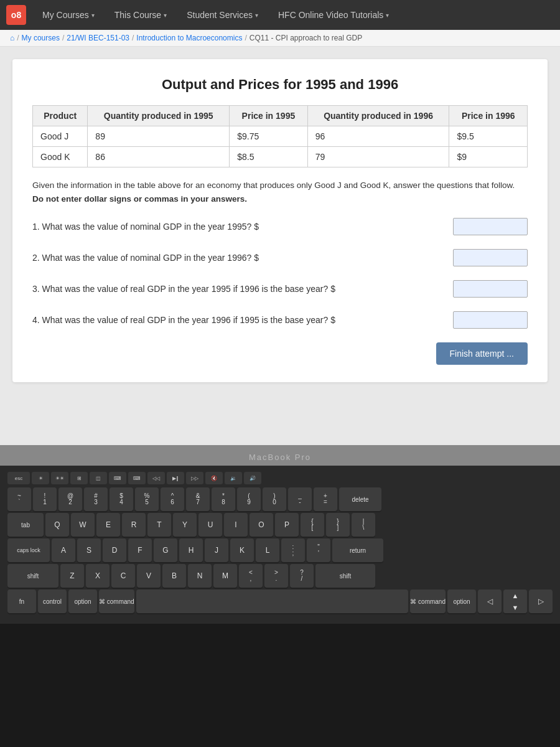  Describe the element at coordinates (159, 525) in the screenshot. I see `t-key: T` at that location.